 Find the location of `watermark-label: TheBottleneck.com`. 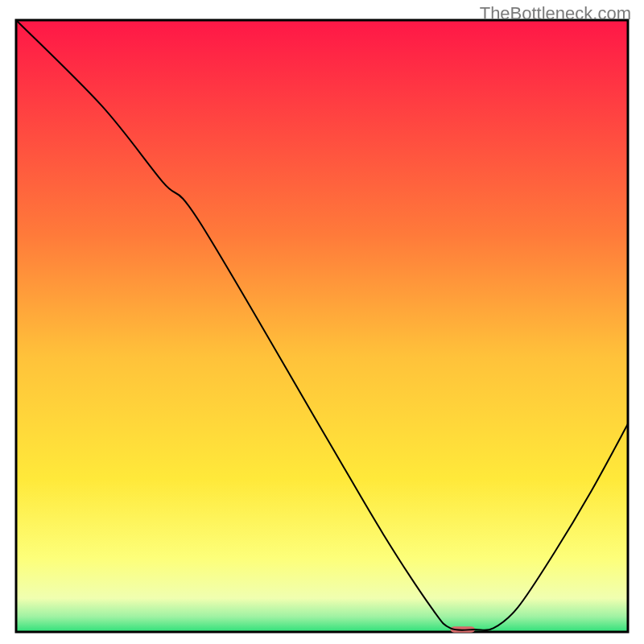

watermark-label: TheBottleneck.com is located at coordinates (555, 14).